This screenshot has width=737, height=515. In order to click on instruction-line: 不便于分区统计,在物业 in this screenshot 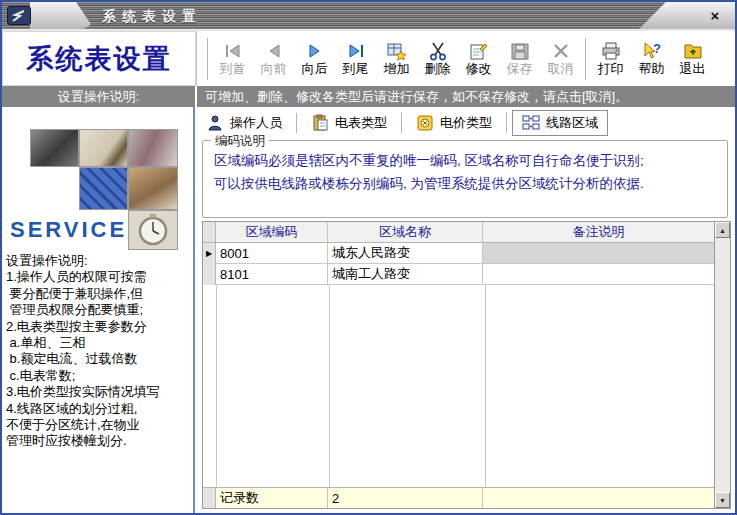, I will do `click(100, 425)`.